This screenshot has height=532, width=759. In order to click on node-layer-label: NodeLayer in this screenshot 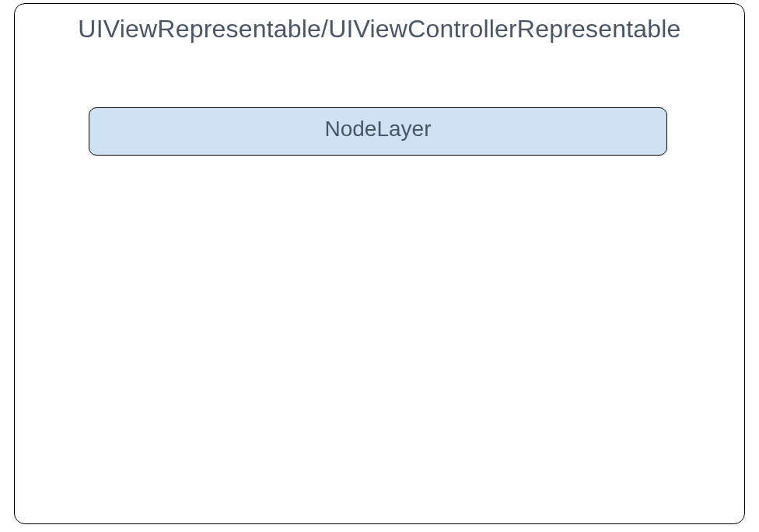, I will do `click(378, 129)`.